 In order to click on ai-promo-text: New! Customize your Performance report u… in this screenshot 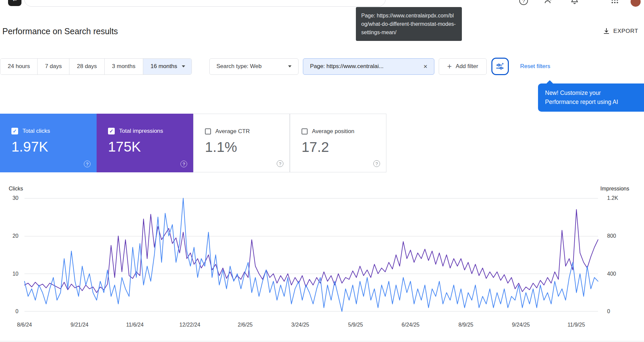, I will do `click(582, 97)`.